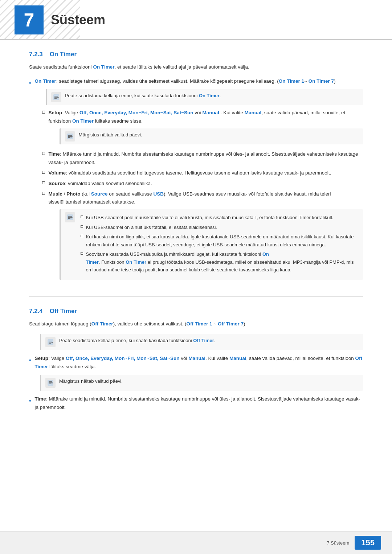  What do you see at coordinates (196, 403) in the screenshot?
I see `bullet-off-timer-time: • Time: Määrake tunnid ja minutid. Numbr…` at bounding box center [196, 403].